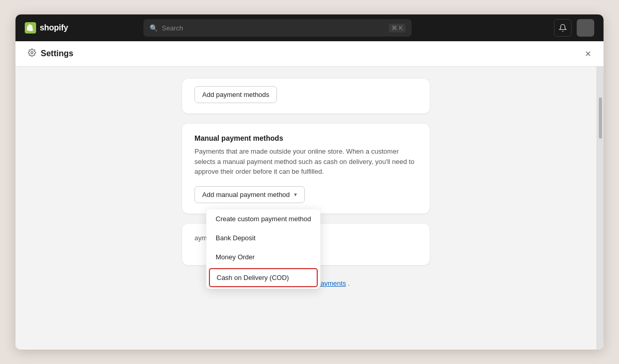  I want to click on dropdown-item-create-custom: Create custom payment method, so click(263, 219).